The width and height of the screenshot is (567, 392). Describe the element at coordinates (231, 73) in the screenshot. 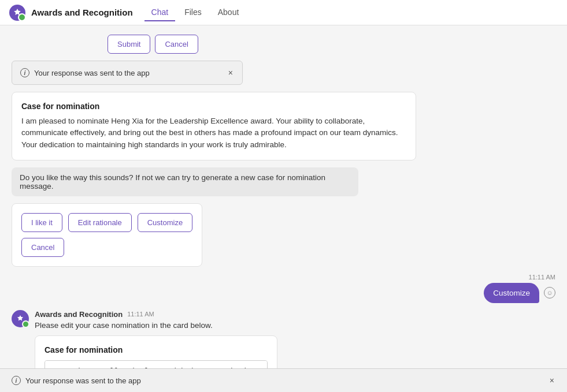

I see `top-info-close-button: ×` at that location.